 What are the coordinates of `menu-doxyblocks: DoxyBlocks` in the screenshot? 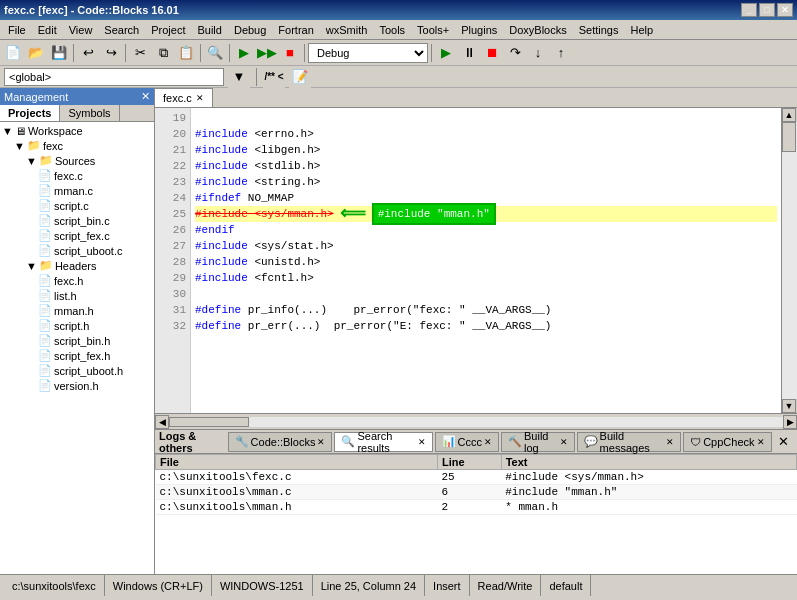 It's located at (538, 30).